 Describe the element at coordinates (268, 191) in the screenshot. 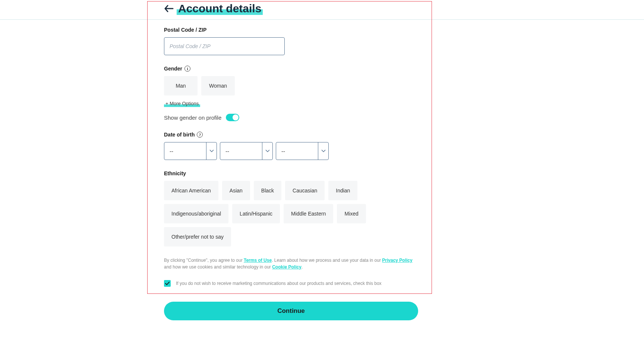

I see `ethnicity-option: Black` at that location.